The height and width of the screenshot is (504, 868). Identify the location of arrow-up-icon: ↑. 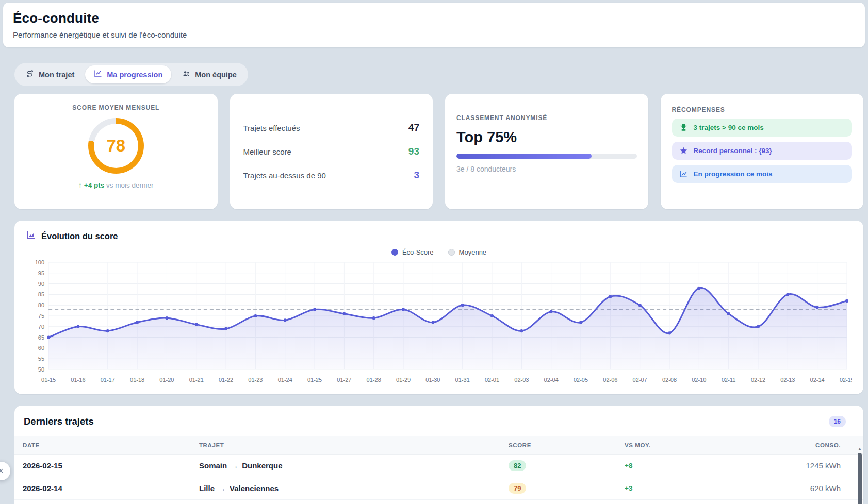
(80, 186).